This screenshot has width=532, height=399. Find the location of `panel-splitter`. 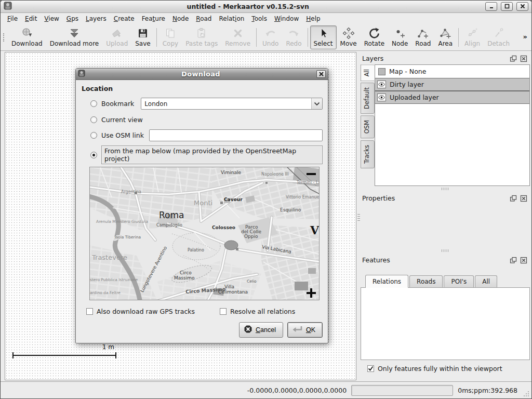

panel-splitter is located at coordinates (358, 216).